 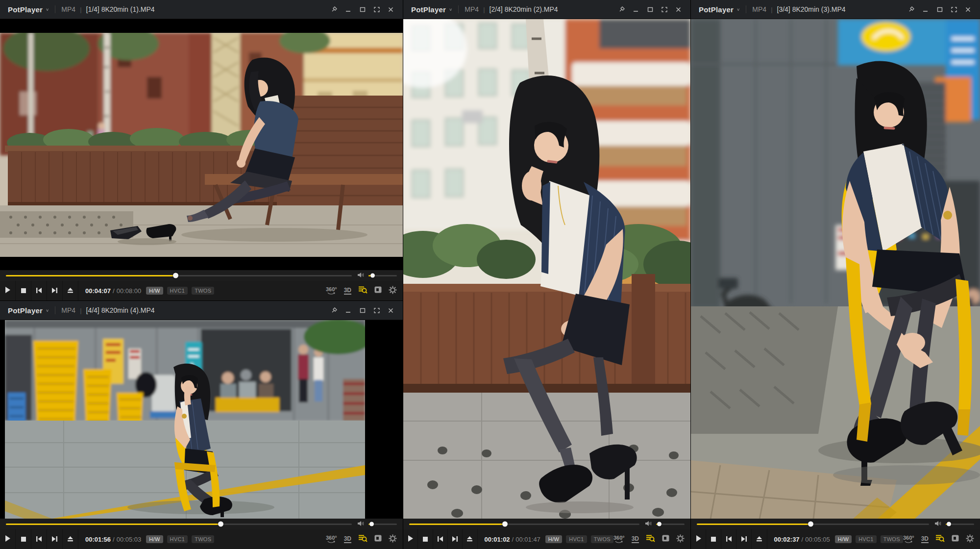 What do you see at coordinates (835, 539) in the screenshot?
I see `control-bar: 00:02:37 / 00:05:05 H/W HVC1 TWOS 360° 3…` at bounding box center [835, 539].